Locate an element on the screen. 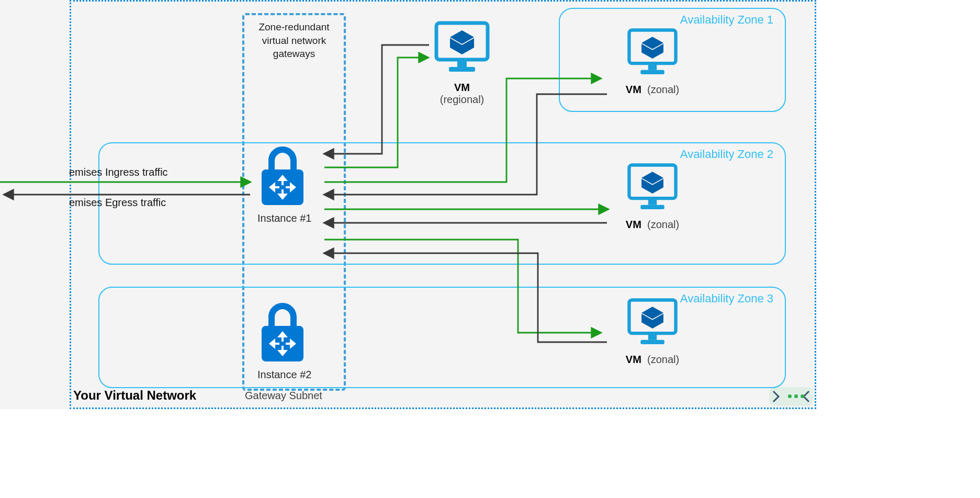 The height and width of the screenshot is (498, 980). az1-title: Availability Zone 1 is located at coordinates (727, 20).